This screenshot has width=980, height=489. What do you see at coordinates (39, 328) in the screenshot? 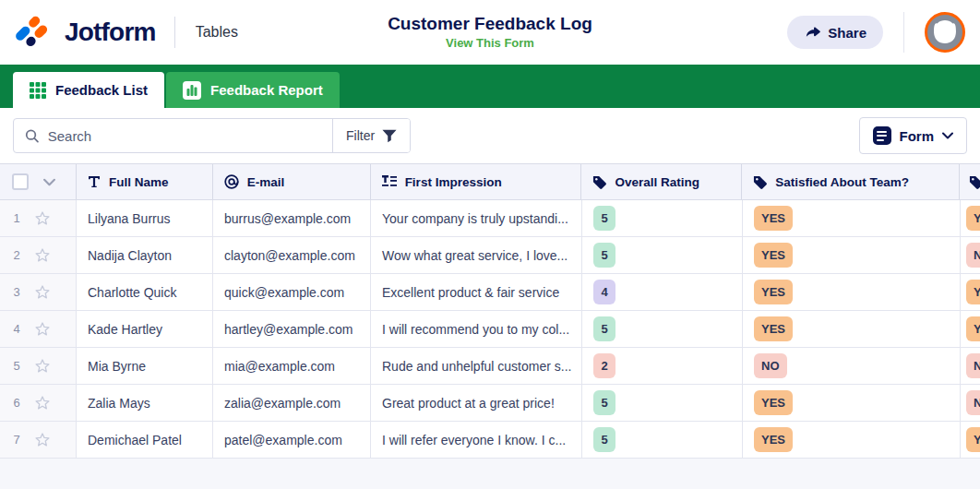
I see `row-select-cell: 4` at bounding box center [39, 328].